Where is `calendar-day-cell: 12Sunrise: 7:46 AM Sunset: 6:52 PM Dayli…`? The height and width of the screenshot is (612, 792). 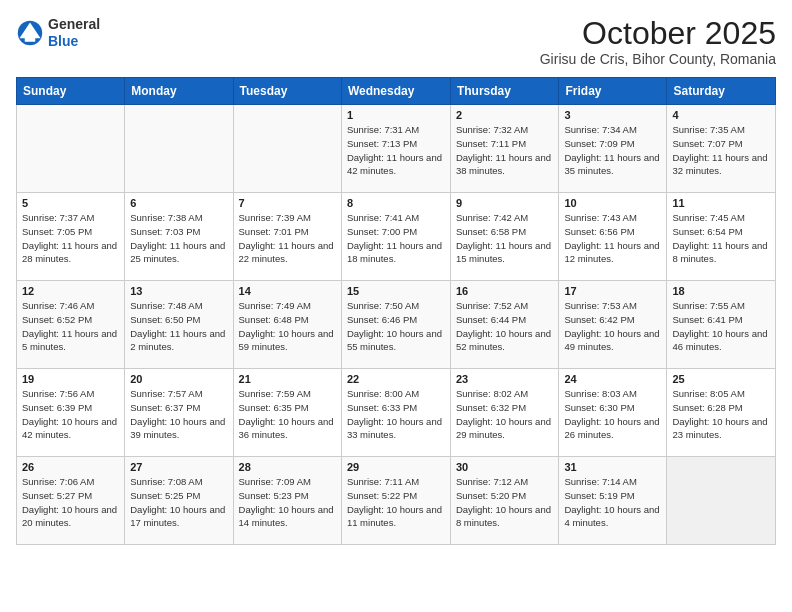
calendar-day-cell: 12Sunrise: 7:46 AM Sunset: 6:52 PM Dayli… is located at coordinates (71, 325).